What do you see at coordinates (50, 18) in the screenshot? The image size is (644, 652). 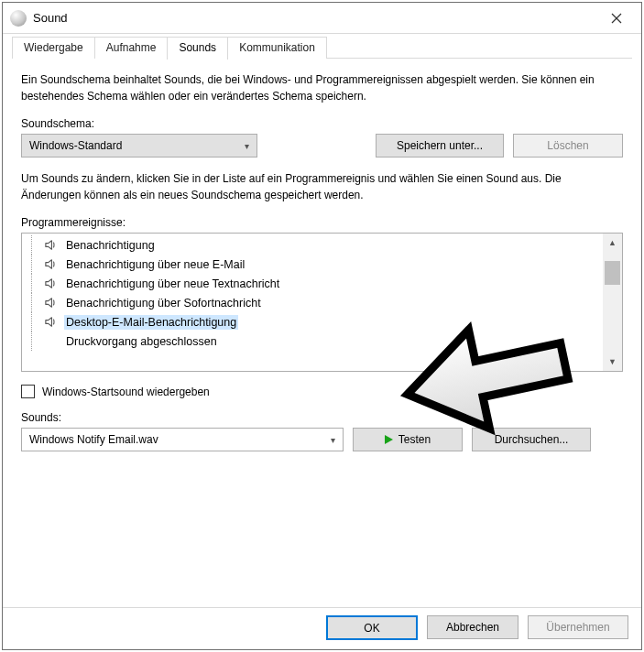 I see `window-title: Sound` at bounding box center [50, 18].